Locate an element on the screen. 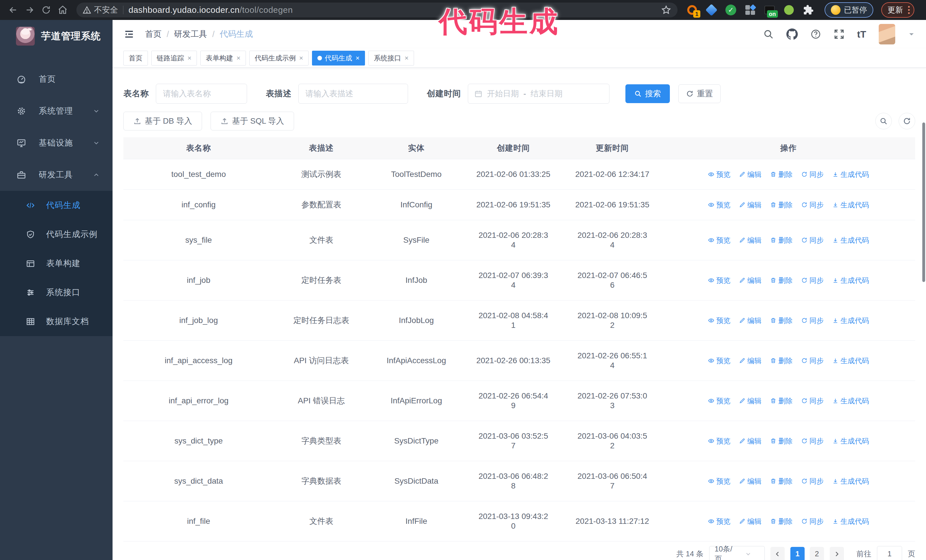 Image resolution: width=926 pixels, height=560 pixels. extension-orange-icon: 1 is located at coordinates (692, 10).